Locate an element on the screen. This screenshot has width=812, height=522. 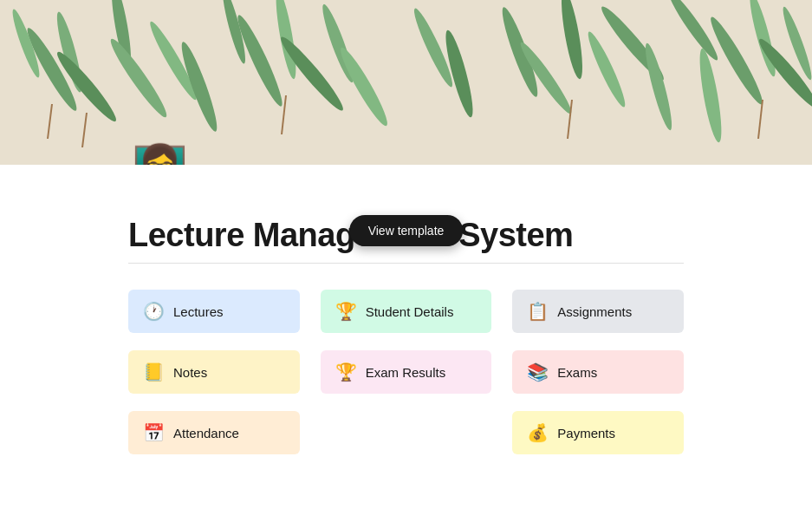
exams-label: Exams is located at coordinates (577, 373).